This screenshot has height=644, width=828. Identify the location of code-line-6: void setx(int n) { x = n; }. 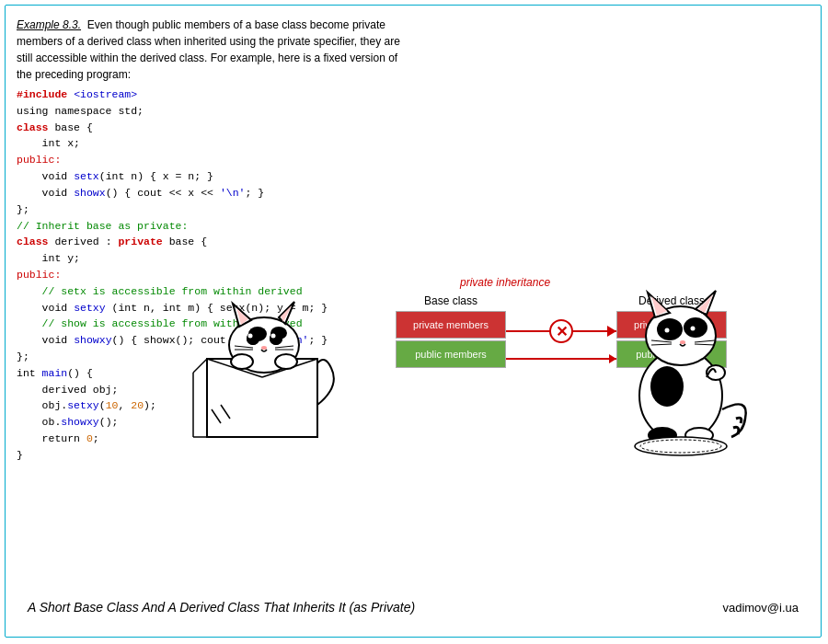
(214, 177).